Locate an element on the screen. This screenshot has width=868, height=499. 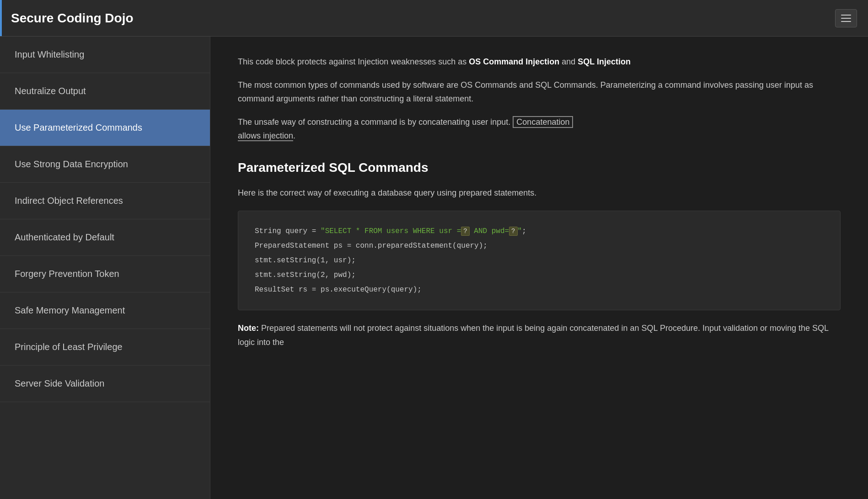
section-heading: Parameterized SQL Commands is located at coordinates (539, 168).